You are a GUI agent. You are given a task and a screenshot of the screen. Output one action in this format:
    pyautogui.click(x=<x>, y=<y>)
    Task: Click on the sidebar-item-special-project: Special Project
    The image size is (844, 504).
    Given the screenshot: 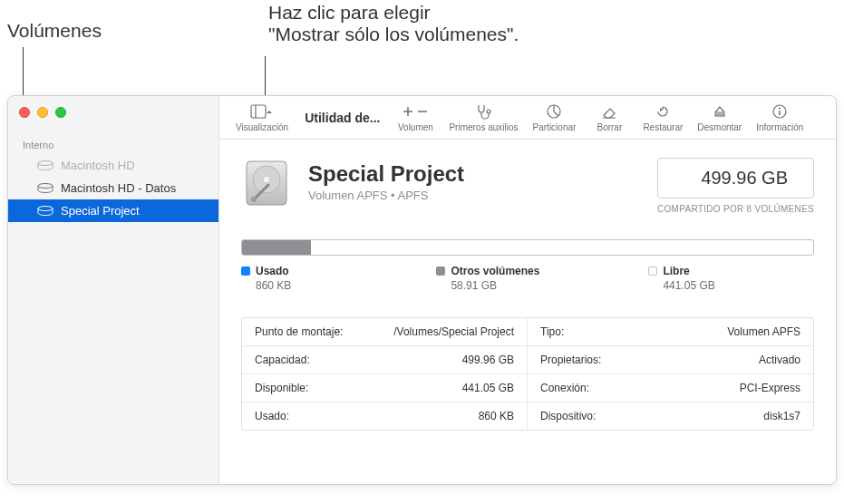 What is the action you would take?
    pyautogui.click(x=113, y=210)
    